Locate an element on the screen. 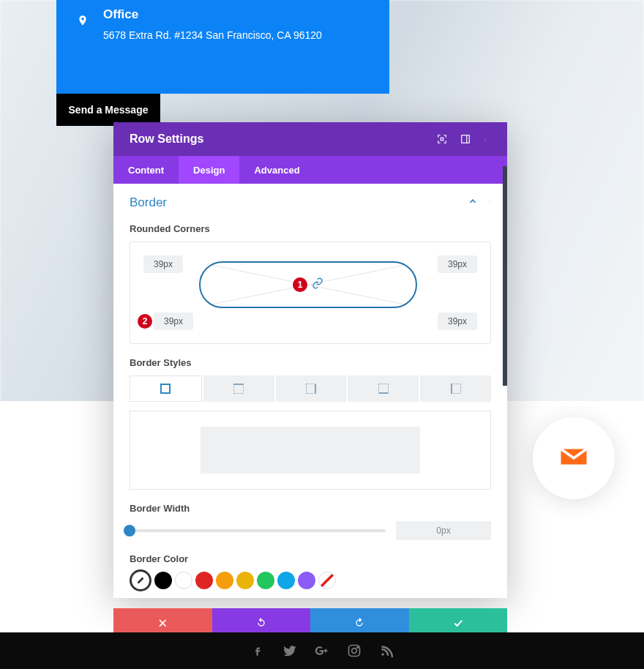 The width and height of the screenshot is (644, 669). tab-design: Design is located at coordinates (209, 170).